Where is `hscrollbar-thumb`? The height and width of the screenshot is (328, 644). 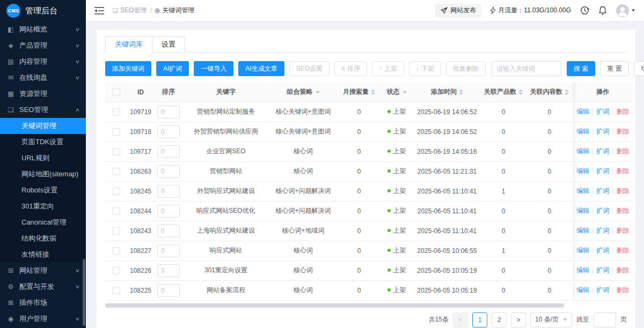 hscrollbar-thumb is located at coordinates (335, 305).